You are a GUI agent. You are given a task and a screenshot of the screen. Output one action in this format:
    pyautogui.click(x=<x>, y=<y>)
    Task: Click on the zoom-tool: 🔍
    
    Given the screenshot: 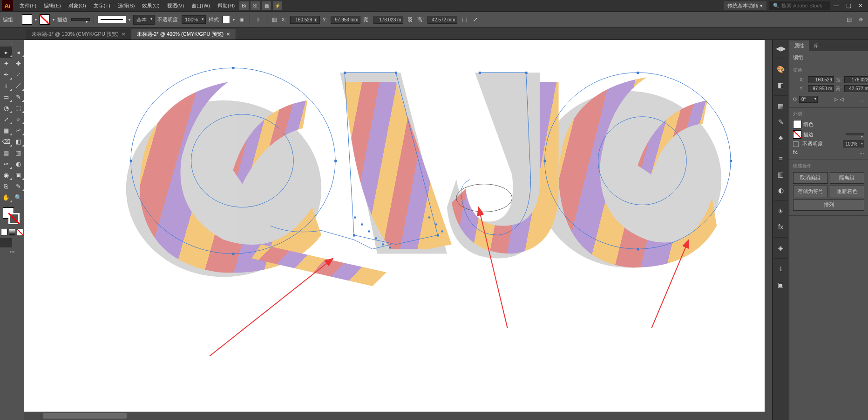 What is the action you would take?
    pyautogui.click(x=18, y=197)
    